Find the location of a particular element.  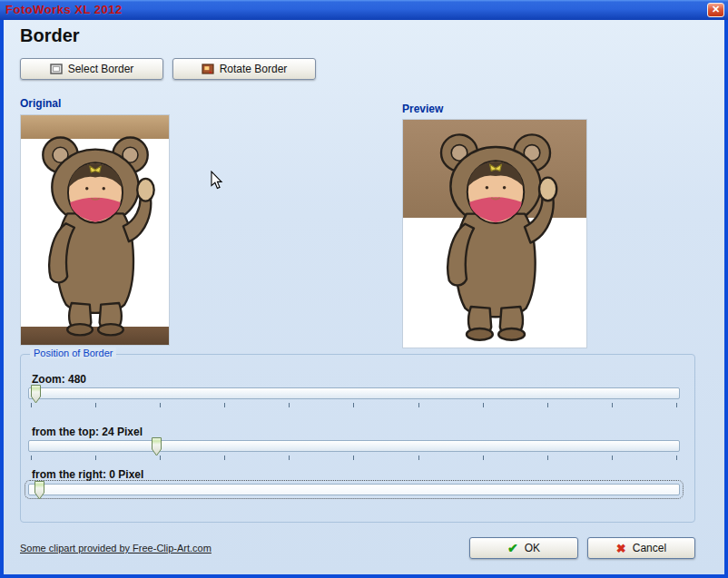

ok-button: ✔ OK is located at coordinates (524, 548).